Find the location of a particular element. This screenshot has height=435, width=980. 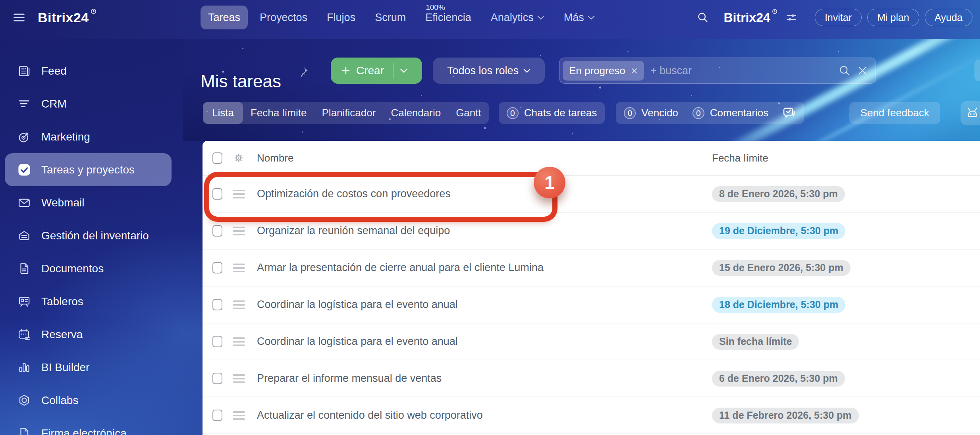

chevron-down-icon is located at coordinates (404, 71).